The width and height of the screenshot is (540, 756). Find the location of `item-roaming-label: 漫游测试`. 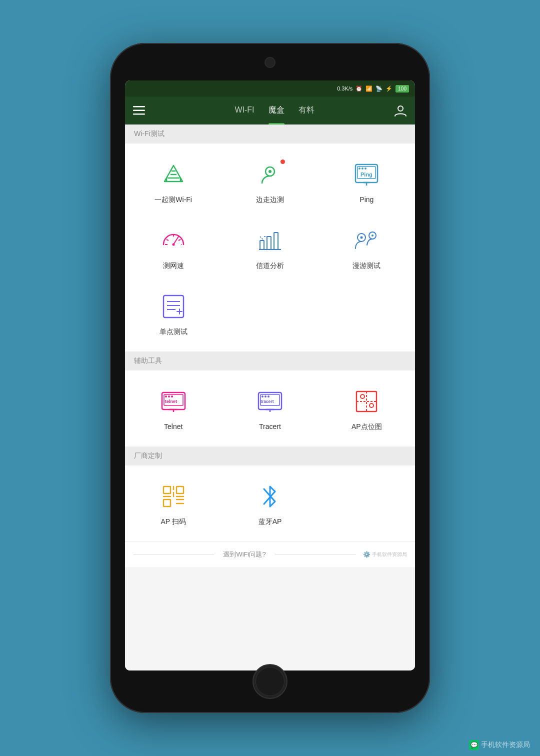

item-roaming-label: 漫游测试 is located at coordinates (366, 266).